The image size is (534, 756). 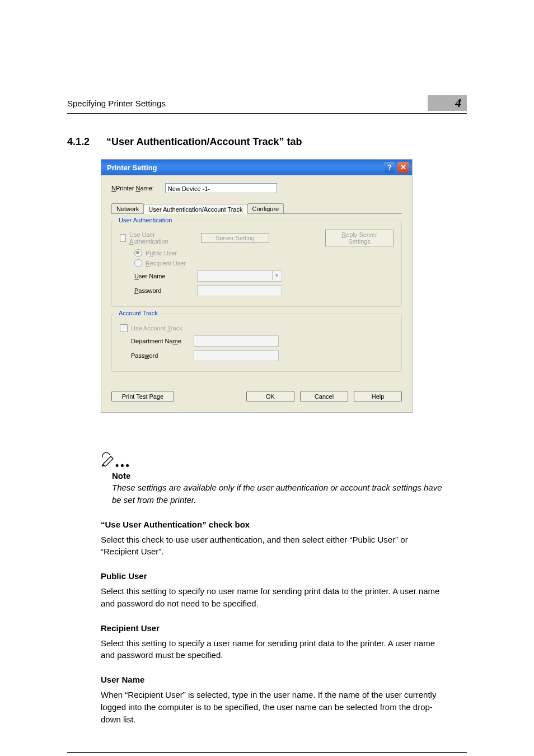 I want to click on print-test-page-button: Print Test Page, so click(x=143, y=396).